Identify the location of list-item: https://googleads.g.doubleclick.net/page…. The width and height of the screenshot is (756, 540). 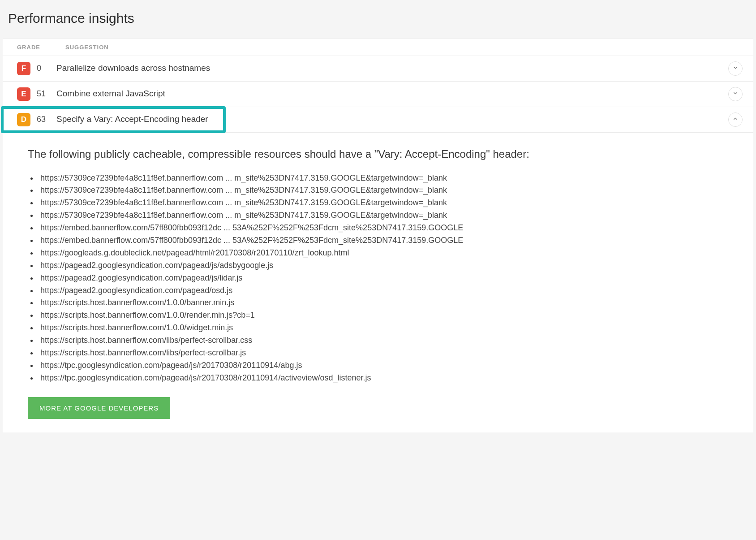
(383, 253).